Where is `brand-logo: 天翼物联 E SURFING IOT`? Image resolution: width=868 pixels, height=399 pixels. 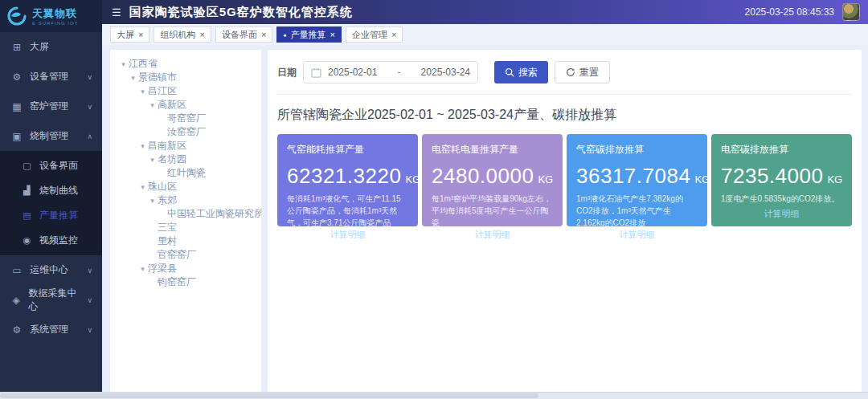 brand-logo: 天翼物联 E SURFING IOT is located at coordinates (51, 16).